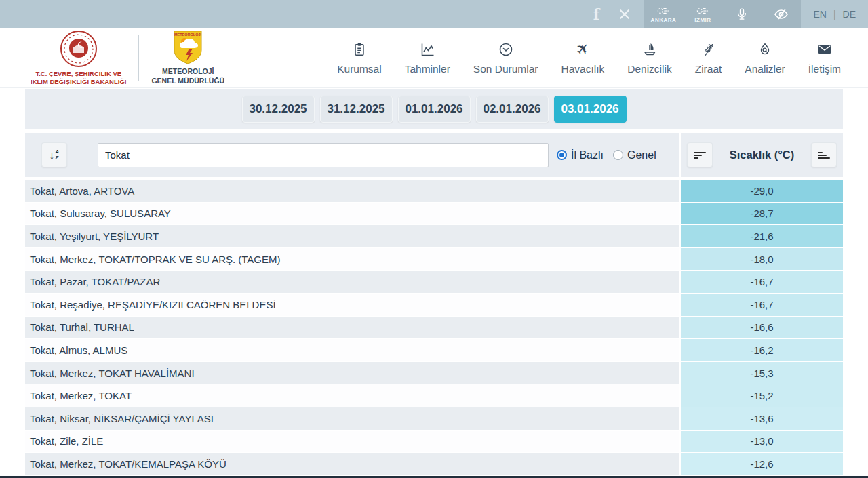  What do you see at coordinates (825, 69) in the screenshot?
I see `nav-label: İletişim` at bounding box center [825, 69].